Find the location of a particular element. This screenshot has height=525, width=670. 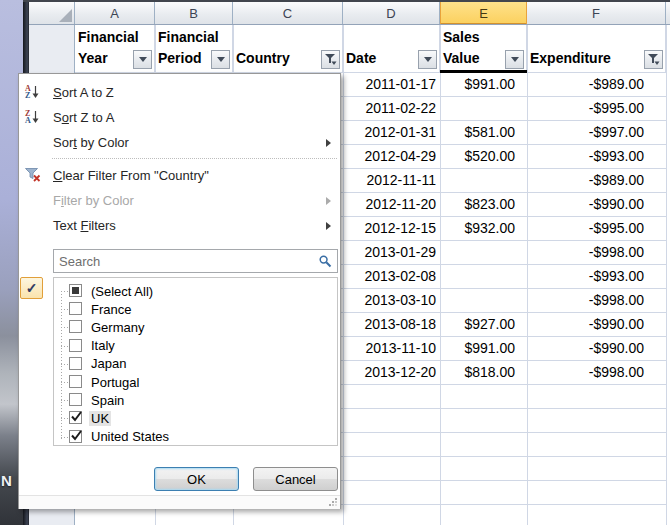

column-header-strip: A B C D E F is located at coordinates (350, 14).